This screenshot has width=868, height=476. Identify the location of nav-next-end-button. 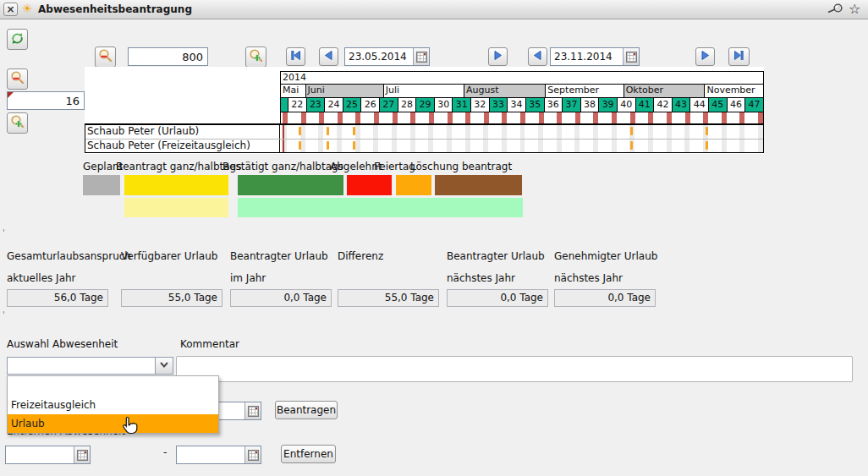
(706, 57).